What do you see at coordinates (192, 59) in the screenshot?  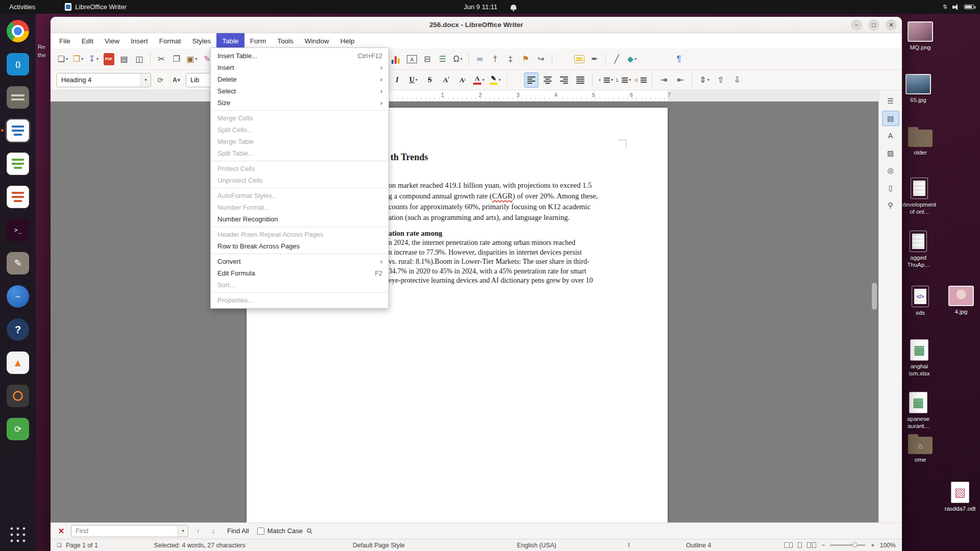 I see `paste-button: ▣▾` at bounding box center [192, 59].